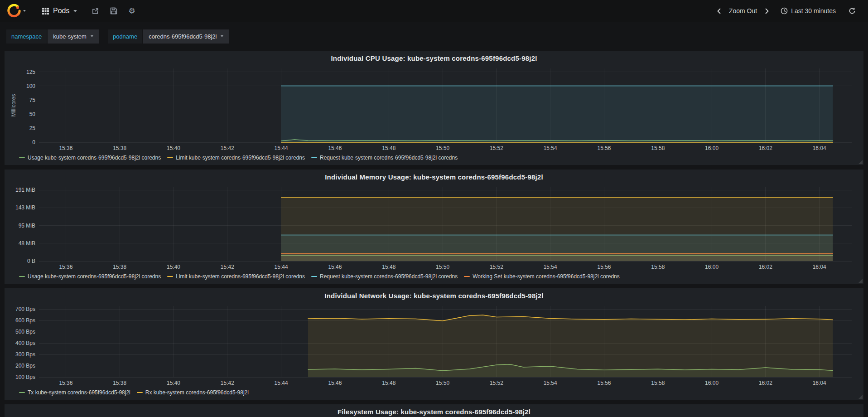  I want to click on panel-title: Individual CPU Usage: kube-system coredn…, so click(434, 58).